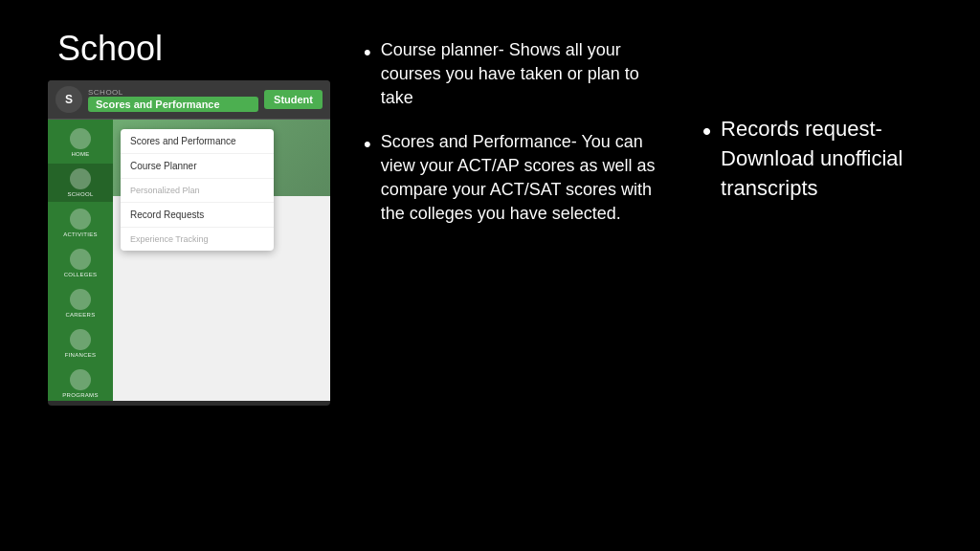  What do you see at coordinates (197, 215) in the screenshot?
I see `dropdown-record-requests: Record Requests` at bounding box center [197, 215].